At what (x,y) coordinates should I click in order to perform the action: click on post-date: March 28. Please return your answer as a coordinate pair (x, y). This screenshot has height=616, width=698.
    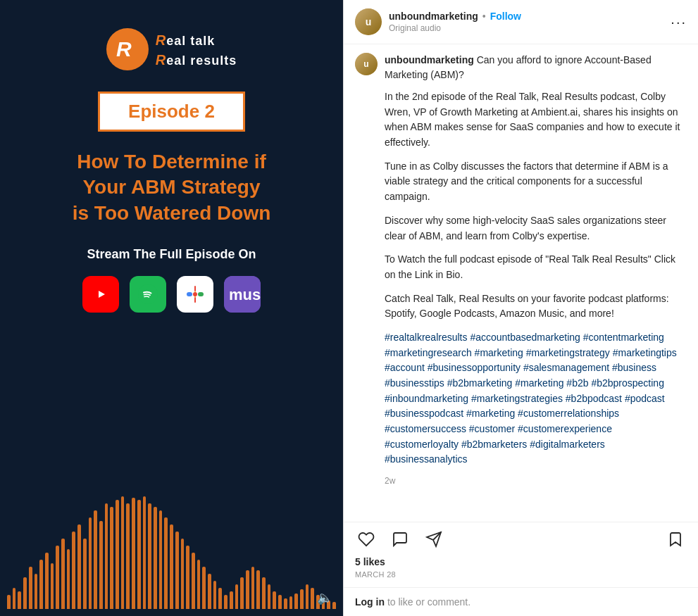
    Looking at the image, I should click on (521, 574).